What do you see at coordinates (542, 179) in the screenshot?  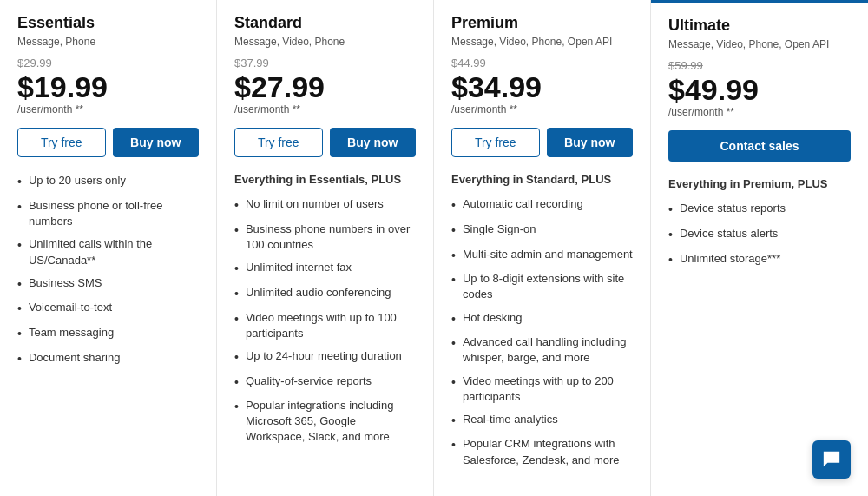 I see `section-label-premium: Everything in Standard, PLUS` at bounding box center [542, 179].